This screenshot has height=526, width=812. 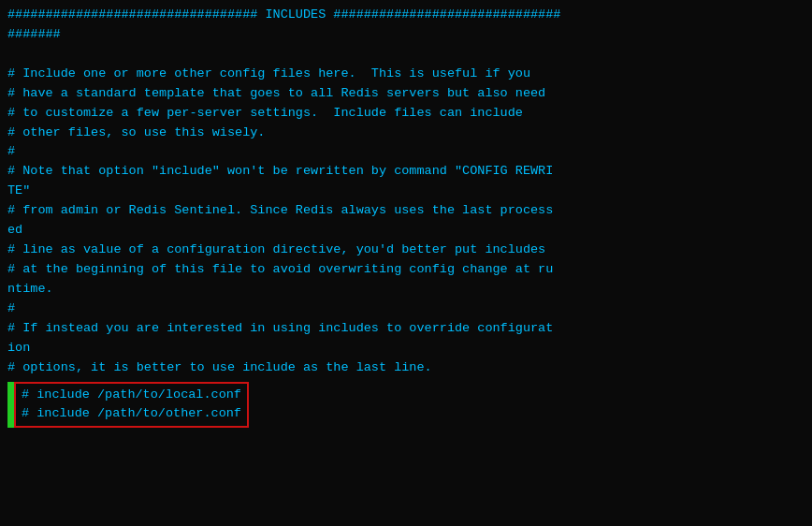 What do you see at coordinates (406, 114) in the screenshot?
I see `comment-line-6: # to customize a few per-server settings…` at bounding box center [406, 114].